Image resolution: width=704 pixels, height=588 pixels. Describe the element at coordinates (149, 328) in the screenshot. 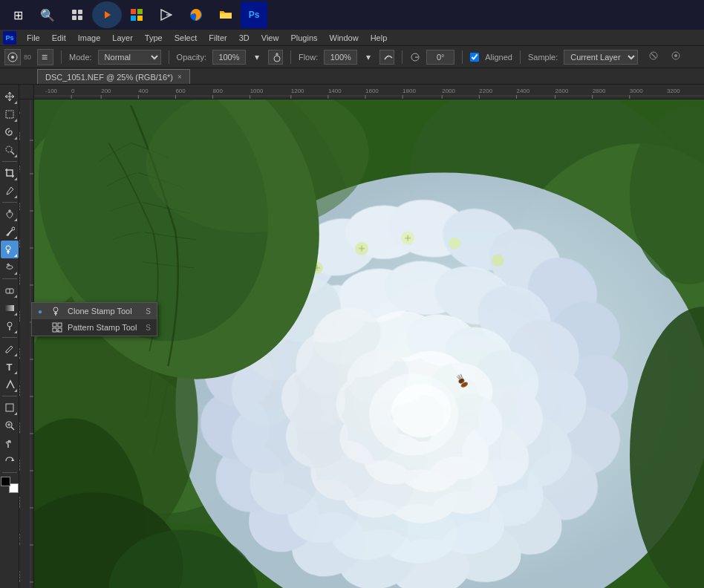

I see `ctx-pattern-stamp-shortcut: S` at that location.